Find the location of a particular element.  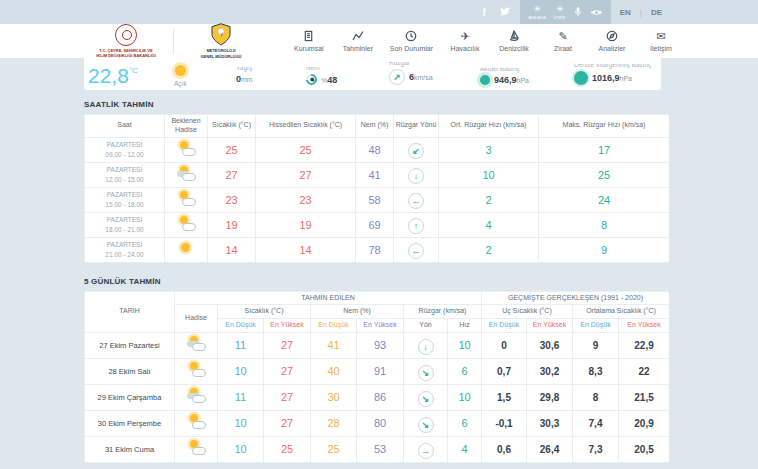

col-ort-ruzgar: Ort. Rüzgar Hızı (km/sa) is located at coordinates (489, 126).